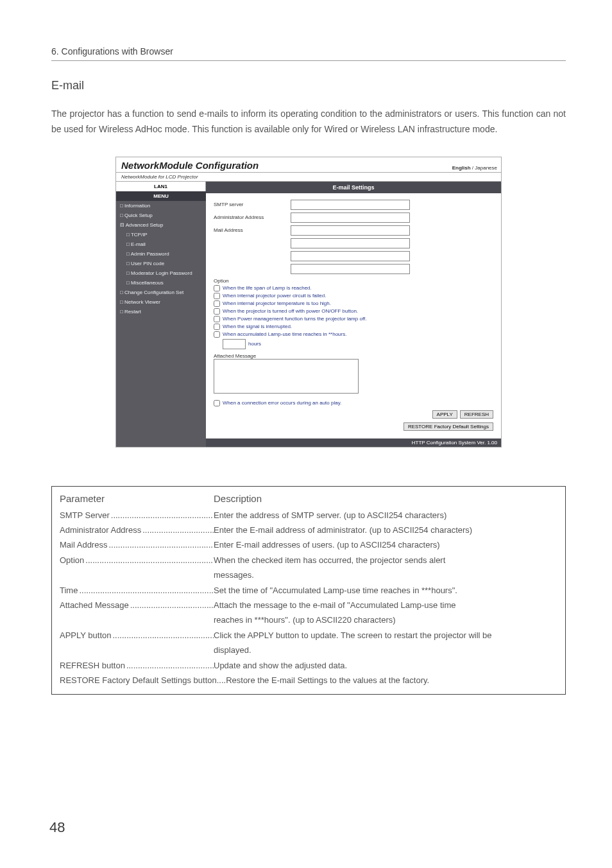 This screenshot has width=612, height=868. Describe the element at coordinates (282, 403) in the screenshot. I see `opt-conn-error-label: When a connection error occurs during an…` at that location.